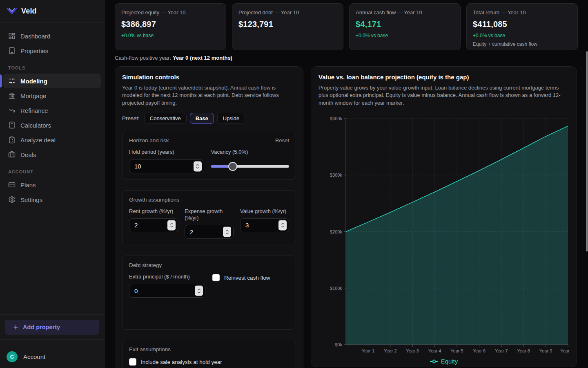 Image resolution: width=588 pixels, height=368 pixels. What do you see at coordinates (231, 119) in the screenshot?
I see `preset-upside-button: Upside` at bounding box center [231, 119].